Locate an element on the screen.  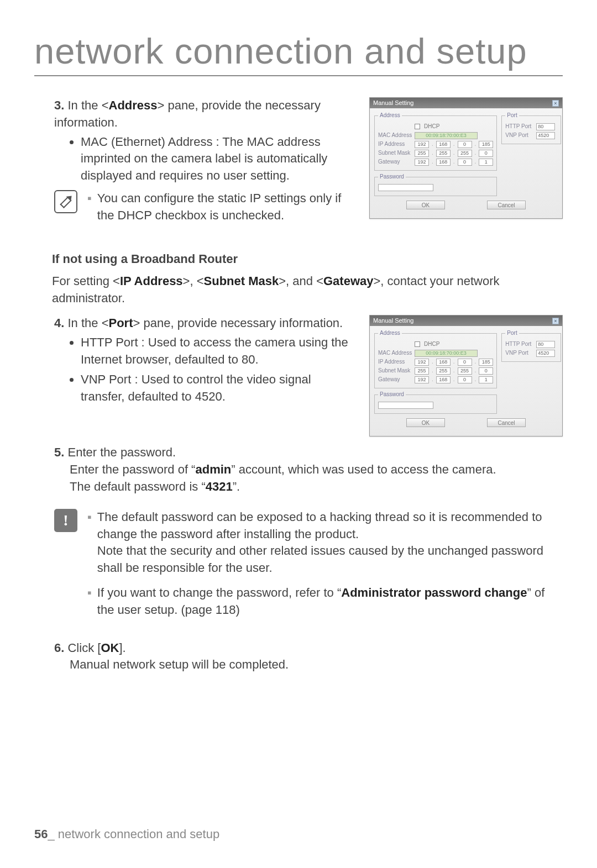
step-6-num: 6. is located at coordinates (59, 648).